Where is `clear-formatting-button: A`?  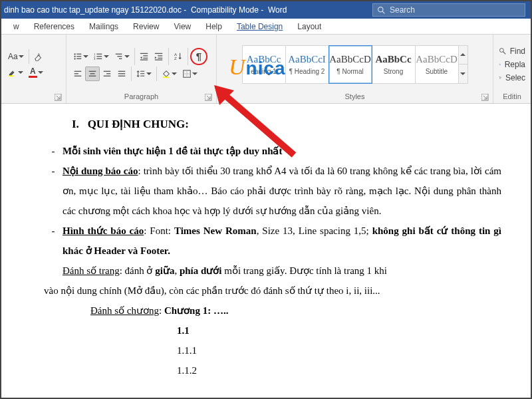 clear-formatting-button: A is located at coordinates (39, 57).